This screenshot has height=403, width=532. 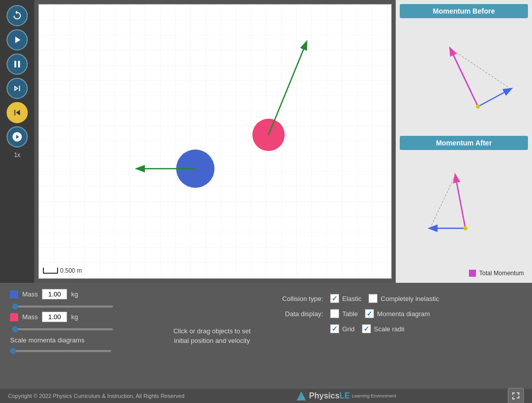 What do you see at coordinates (329, 396) in the screenshot?
I see `logo-text: PhysicsLE` at bounding box center [329, 396].